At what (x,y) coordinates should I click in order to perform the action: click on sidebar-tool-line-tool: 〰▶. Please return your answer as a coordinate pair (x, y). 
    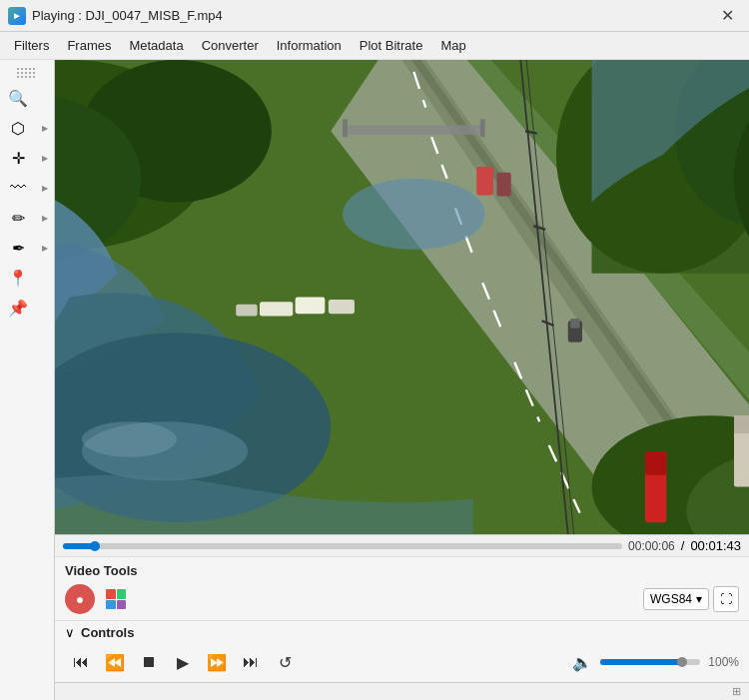
    Looking at the image, I should click on (27, 188).